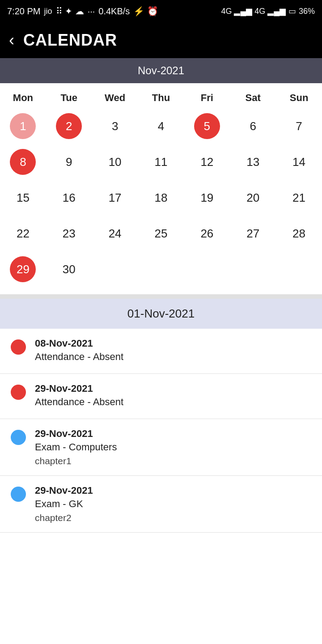 Image resolution: width=322 pixels, height=644 pixels. Describe the element at coordinates (23, 162) in the screenshot. I see `cal-cell: 8` at that location.